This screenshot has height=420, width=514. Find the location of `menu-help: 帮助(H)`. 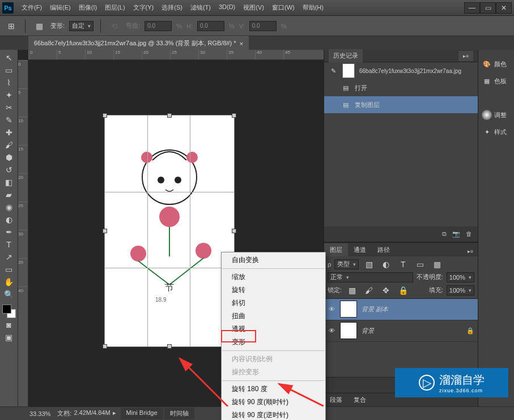

menu-help: 帮助(H) is located at coordinates (313, 8).